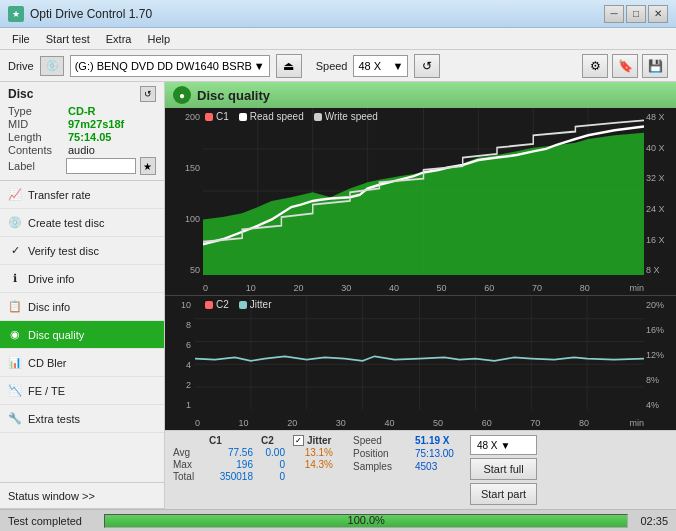 Image resolution: width=676 pixels, height=531 pixels. Describe the element at coordinates (82, 279) in the screenshot. I see `sidebar-item-drive-info: ℹ Drive info` at that location.